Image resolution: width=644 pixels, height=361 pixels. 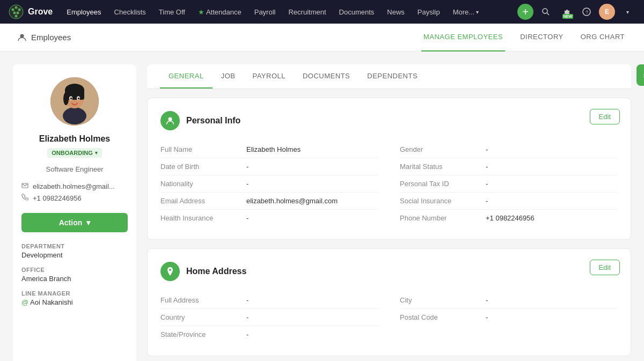 What do you see at coordinates (88, 223) in the screenshot?
I see `action-chevron-icon: ▾` at bounding box center [88, 223].